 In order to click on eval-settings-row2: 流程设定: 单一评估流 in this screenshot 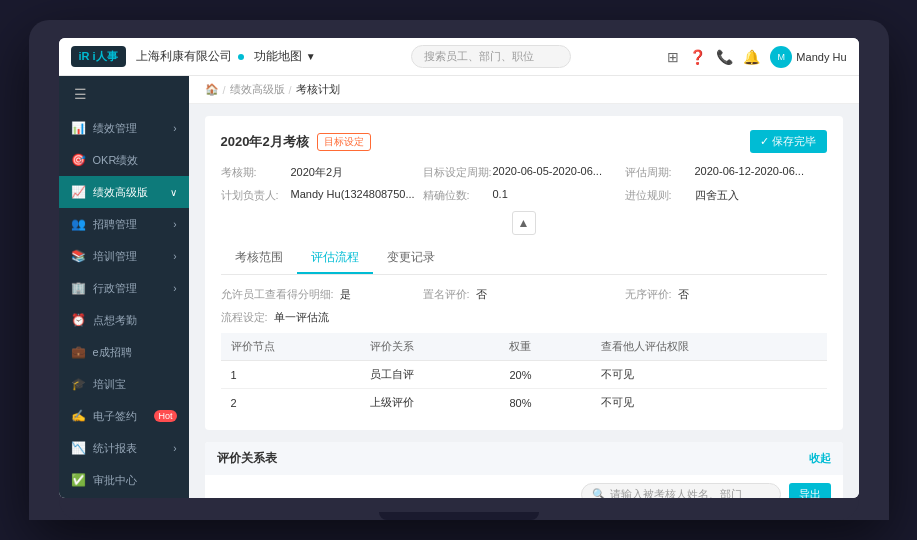, I will do `click(524, 318)`.